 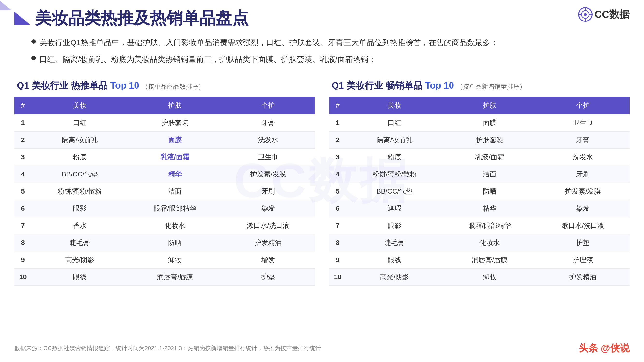 What do you see at coordinates (164, 140) in the screenshot?
I see `table-row: 2隔离/妆前乳面膜洗发水` at bounding box center [164, 140].